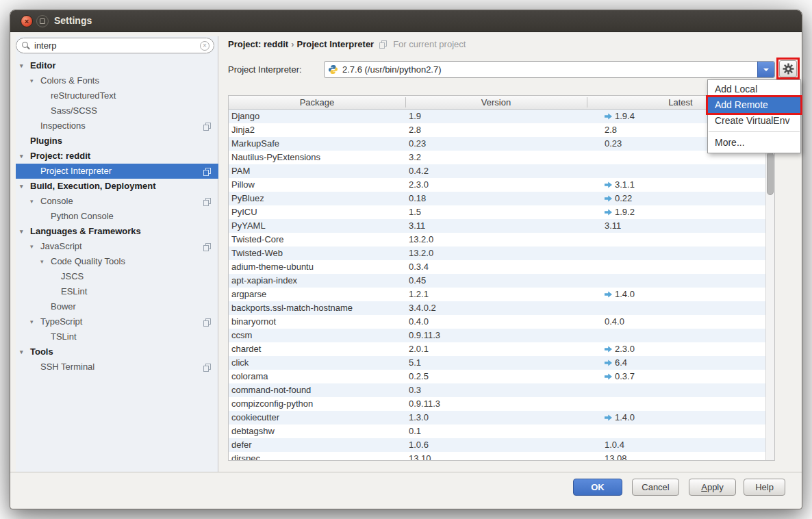 This screenshot has height=519, width=812. What do you see at coordinates (501, 404) in the screenshot?
I see `package-row-compizconfig-python: compizconfig-python0.9.11.3` at bounding box center [501, 404].